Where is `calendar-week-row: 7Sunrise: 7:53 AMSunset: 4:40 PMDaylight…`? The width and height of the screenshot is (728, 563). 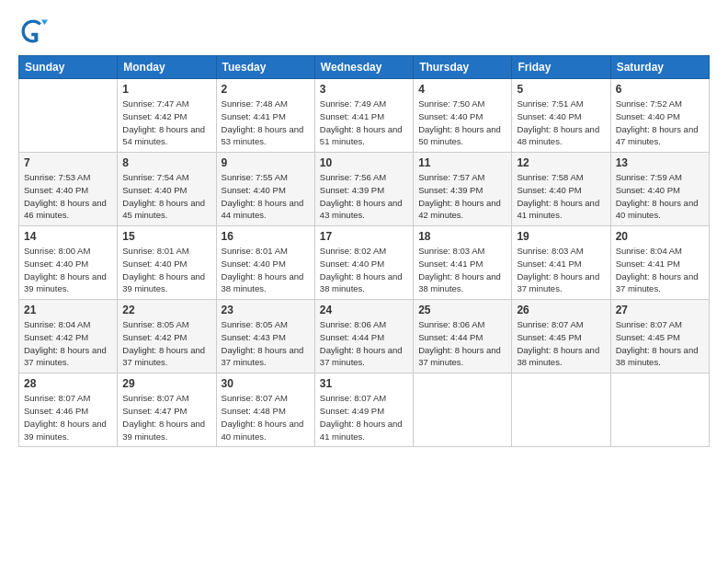
calendar-week-row: 7Sunrise: 7:53 AMSunset: 4:40 PMDaylight… is located at coordinates (364, 190).